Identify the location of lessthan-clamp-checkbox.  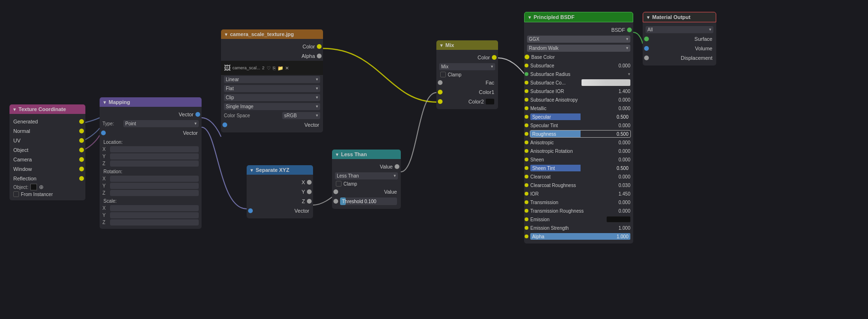
(339, 184).